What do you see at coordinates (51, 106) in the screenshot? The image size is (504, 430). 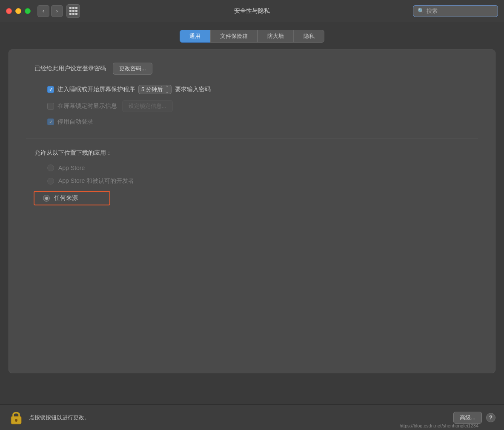 I see `lock-screen-checkbox` at bounding box center [51, 106].